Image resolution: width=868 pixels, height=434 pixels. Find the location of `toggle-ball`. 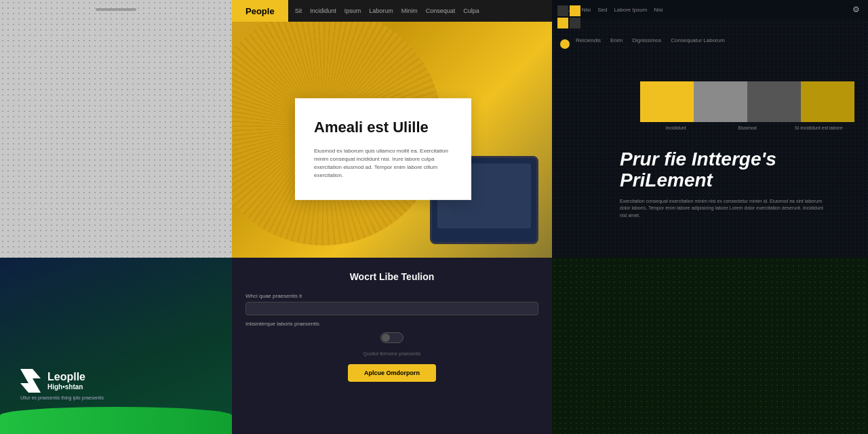

toggle-ball is located at coordinates (386, 338).